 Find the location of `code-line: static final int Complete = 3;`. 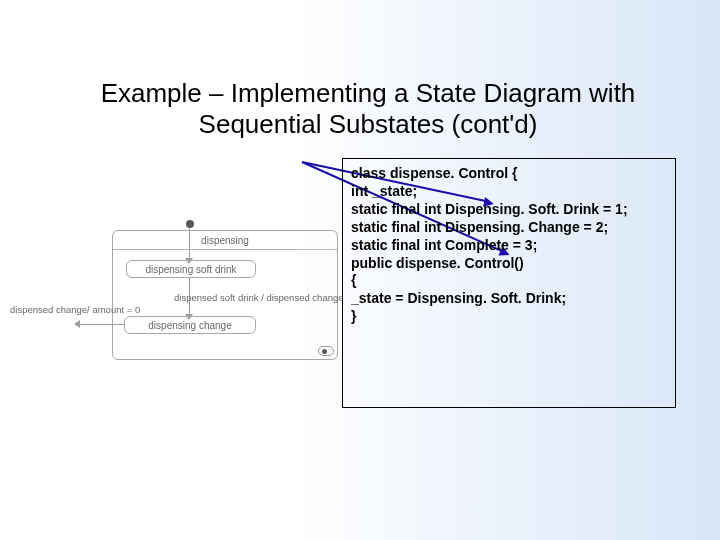

code-line: static final int Complete = 3; is located at coordinates (509, 246).